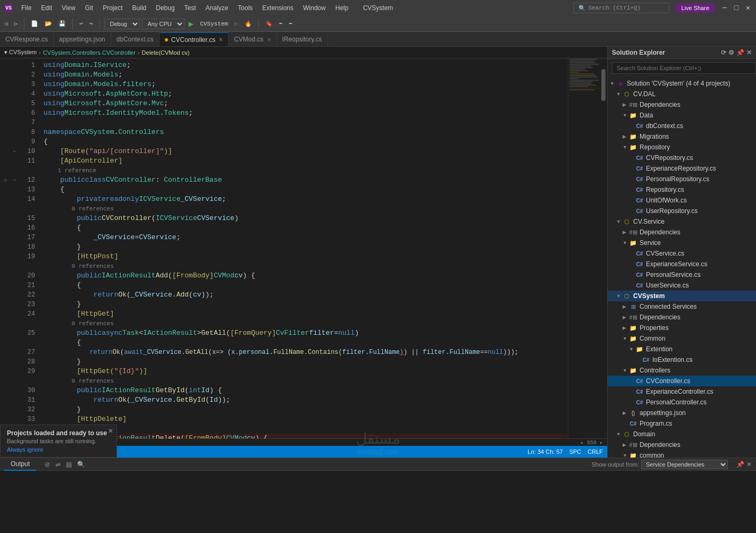 The width and height of the screenshot is (756, 533). What do you see at coordinates (303, 39) in the screenshot?
I see `tab-ireopsitory: IReopsitory.cs` at bounding box center [303, 39].